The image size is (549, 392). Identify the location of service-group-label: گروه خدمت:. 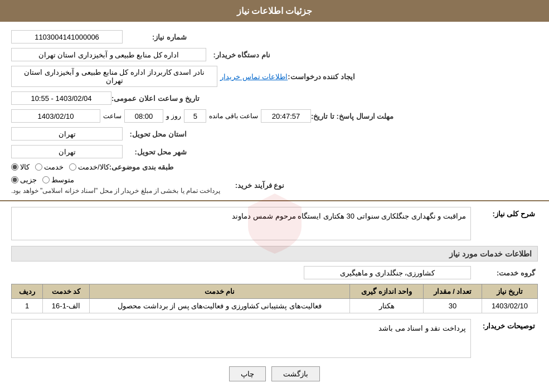
(504, 273).